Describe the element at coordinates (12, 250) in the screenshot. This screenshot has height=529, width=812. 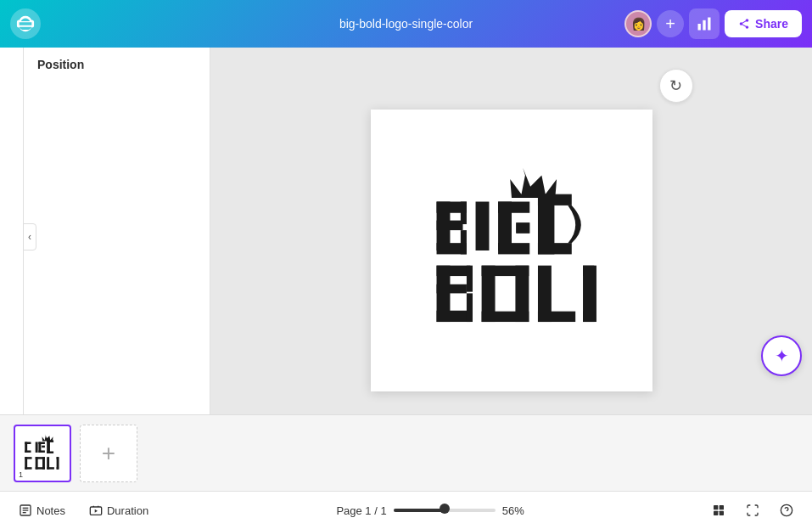
I see `left-sidebar: ‹` at that location.